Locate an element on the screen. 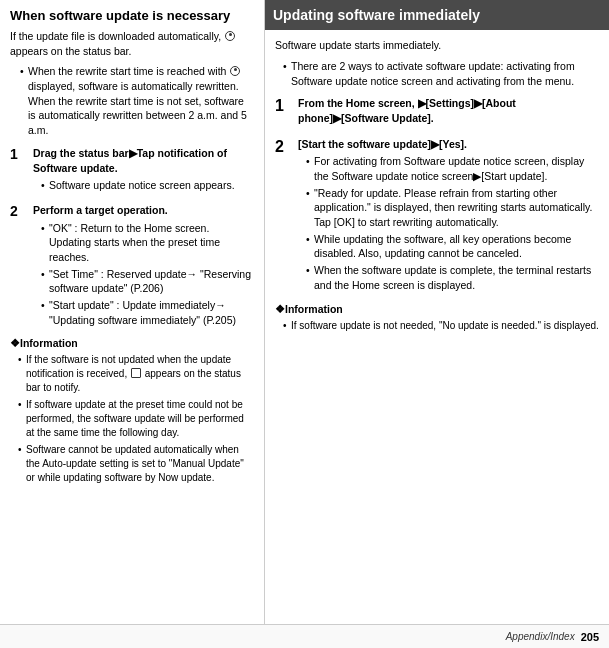 The height and width of the screenshot is (648, 609). left-step-2: 2 Perform a target operation. "OK" : Ret… is located at coordinates (132, 266).